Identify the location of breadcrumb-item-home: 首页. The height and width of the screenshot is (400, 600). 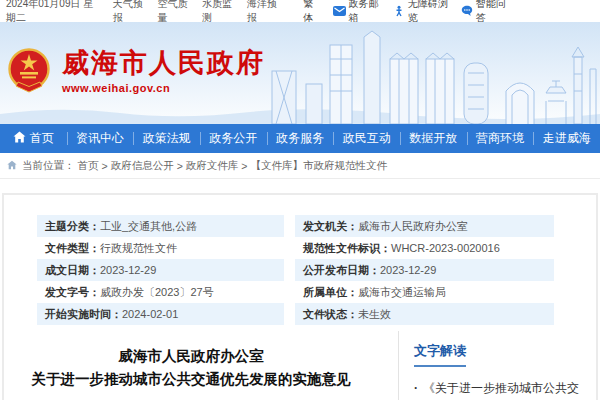
(88, 166).